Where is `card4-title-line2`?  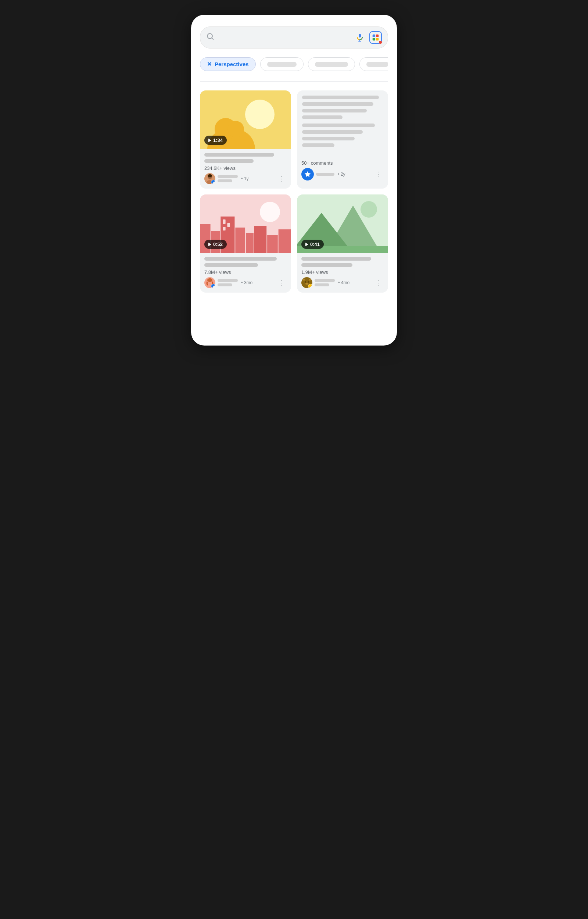 card4-title-line2 is located at coordinates (327, 265).